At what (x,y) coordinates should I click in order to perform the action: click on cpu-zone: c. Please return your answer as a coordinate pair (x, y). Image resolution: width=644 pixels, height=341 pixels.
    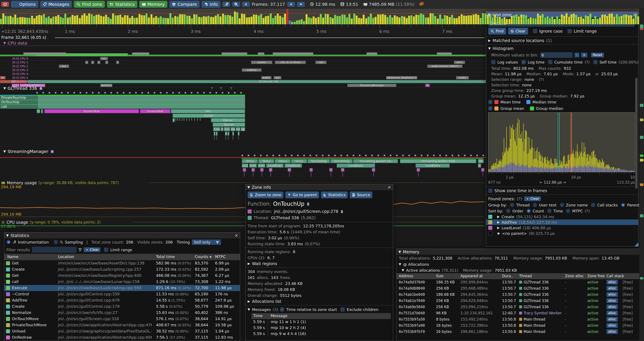
    Looking at the image, I should click on (93, 63).